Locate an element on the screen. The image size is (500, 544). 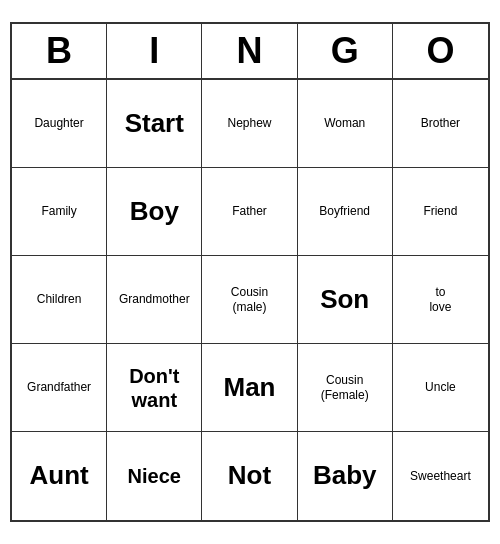
cell-r0-c1: Start is located at coordinates (154, 124).